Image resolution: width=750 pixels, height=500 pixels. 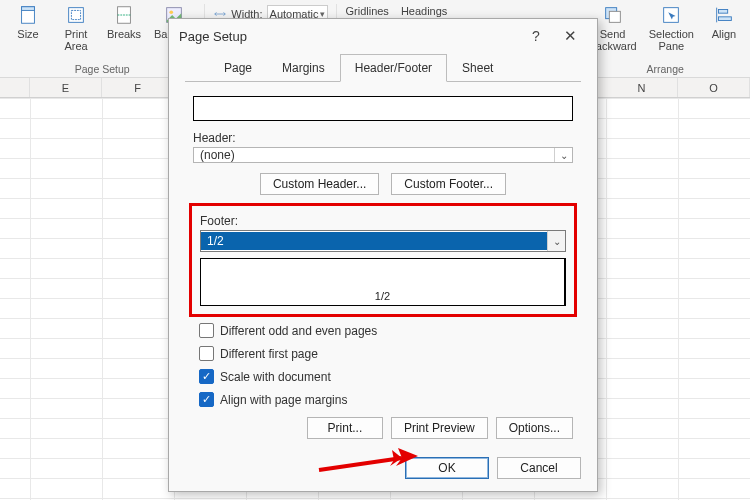 What do you see at coordinates (349, 36) in the screenshot?
I see `dialog-title: Page Setup` at bounding box center [349, 36].